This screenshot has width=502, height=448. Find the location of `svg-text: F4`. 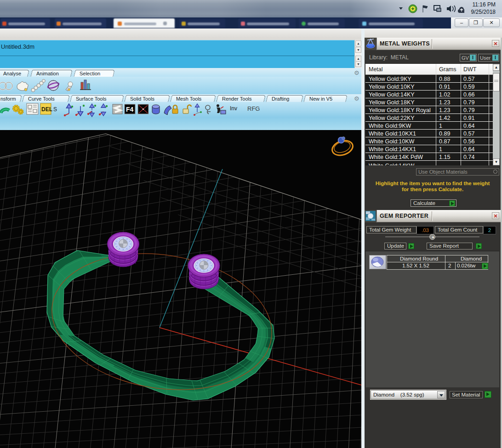

svg-text: F4 is located at coordinates (130, 109).